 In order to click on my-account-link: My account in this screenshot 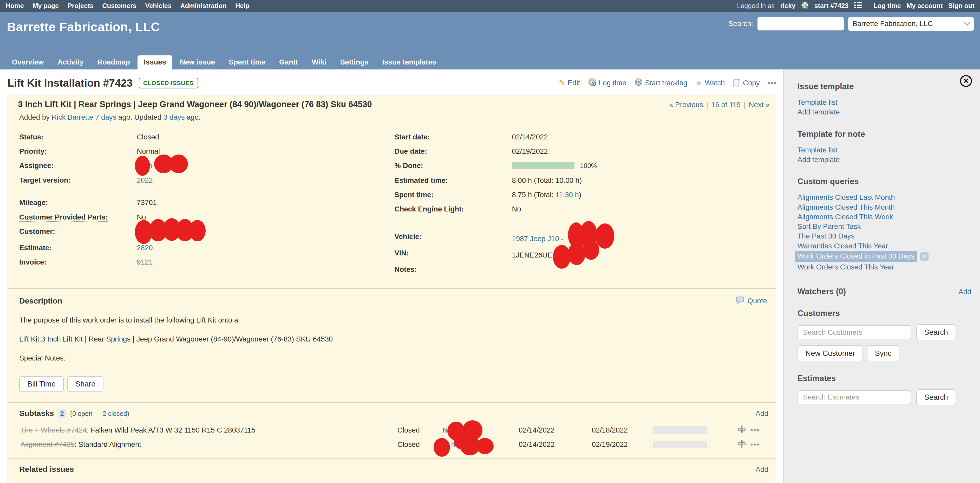, I will do `click(924, 6)`.